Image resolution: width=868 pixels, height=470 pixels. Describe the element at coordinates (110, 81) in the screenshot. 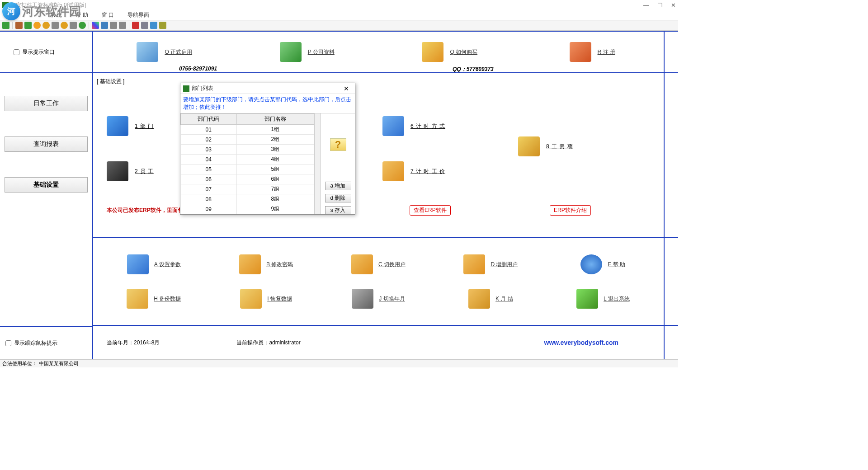

I see `section-title: [ 基础设置 ]` at that location.